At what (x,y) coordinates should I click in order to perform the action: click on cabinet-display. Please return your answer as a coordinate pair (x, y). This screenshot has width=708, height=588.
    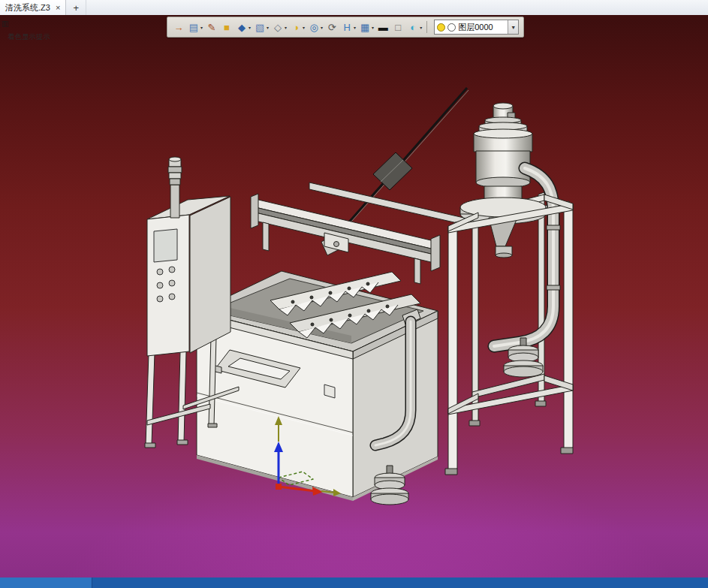
    Looking at the image, I should click on (165, 246).